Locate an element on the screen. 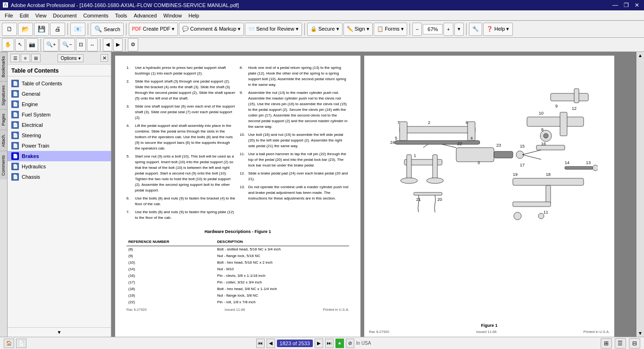 This screenshot has width=644, height=349. open-icon: 📂 is located at coordinates (25, 29).